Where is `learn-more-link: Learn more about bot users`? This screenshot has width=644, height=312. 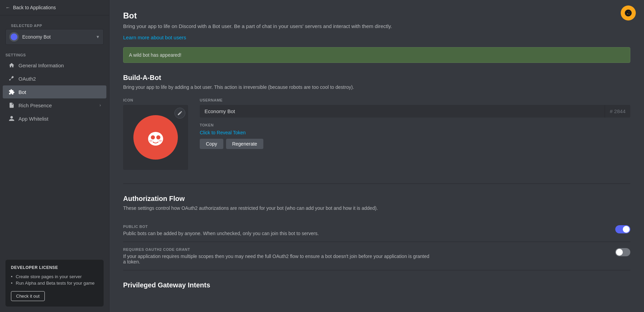 learn-more-link: Learn more about bot users is located at coordinates (155, 38).